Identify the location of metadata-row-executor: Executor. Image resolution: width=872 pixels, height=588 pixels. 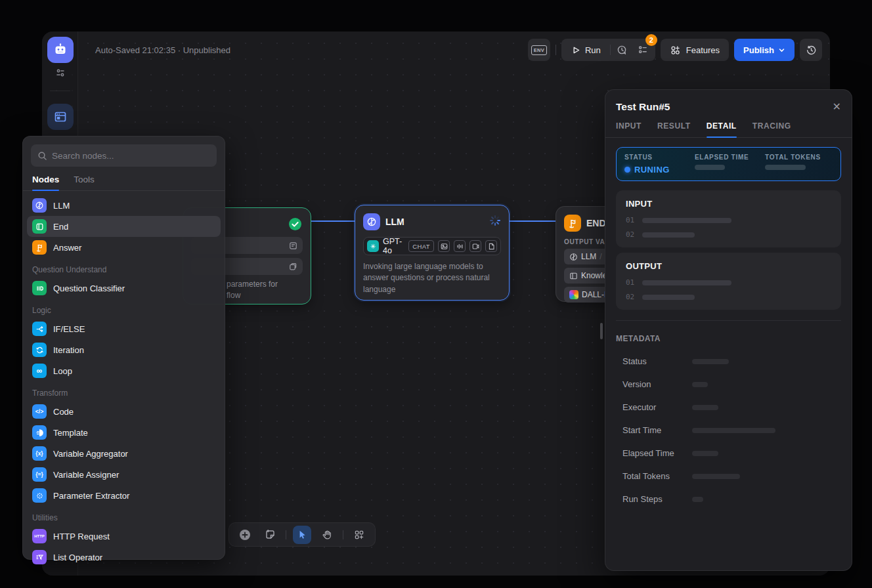
(729, 407).